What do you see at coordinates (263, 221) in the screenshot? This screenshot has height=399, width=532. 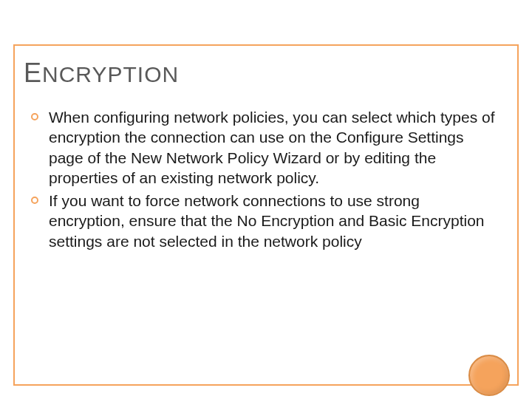 I see `list-item: If you want to force network connections…` at bounding box center [263, 221].